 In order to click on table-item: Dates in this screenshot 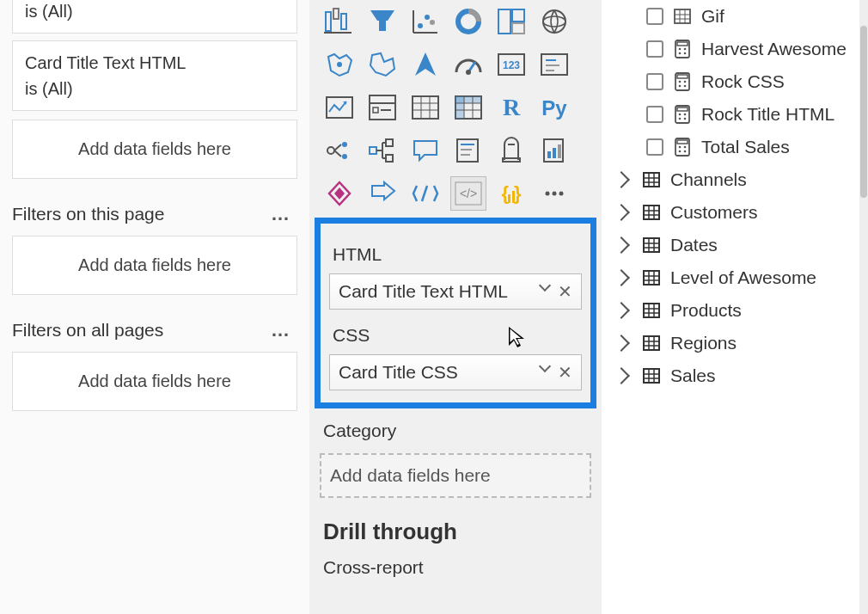, I will do `click(735, 245)`.